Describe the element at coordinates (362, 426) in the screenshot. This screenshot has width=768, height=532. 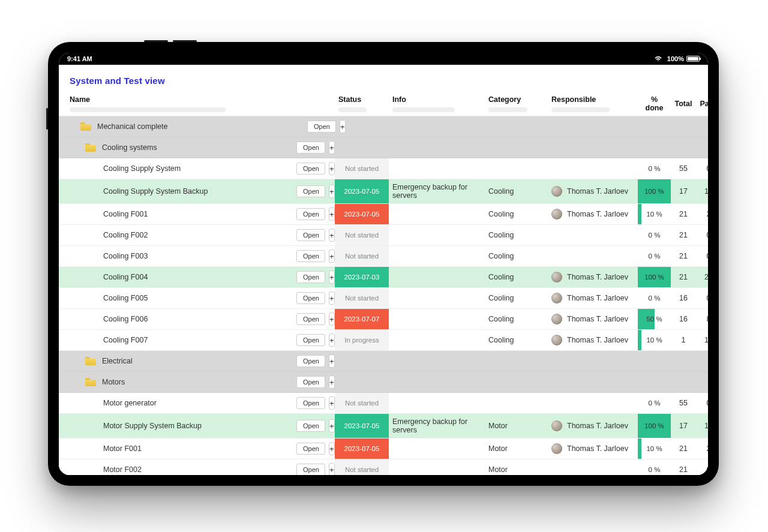
I see `status-badge: 2023-07-05` at that location.